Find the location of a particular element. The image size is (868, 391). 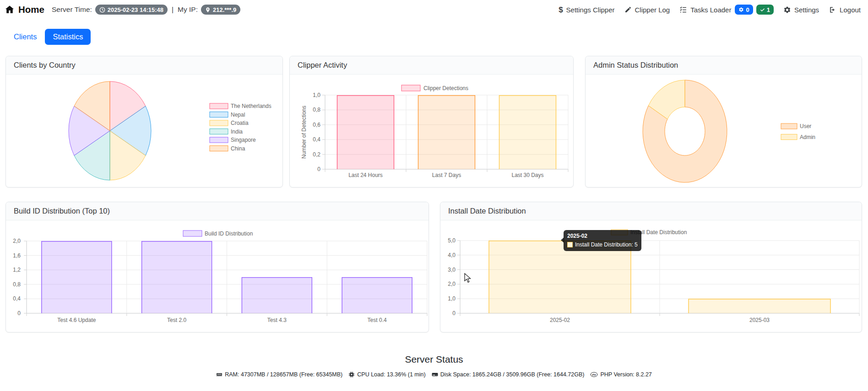

svg-text: 3,0 is located at coordinates (451, 270).